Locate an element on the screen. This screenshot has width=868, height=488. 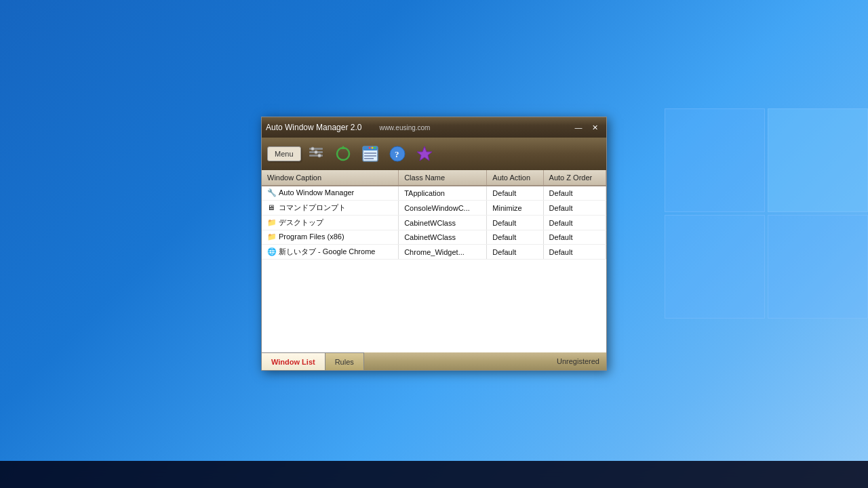
toolbar-help-icon: ? is located at coordinates (397, 154).